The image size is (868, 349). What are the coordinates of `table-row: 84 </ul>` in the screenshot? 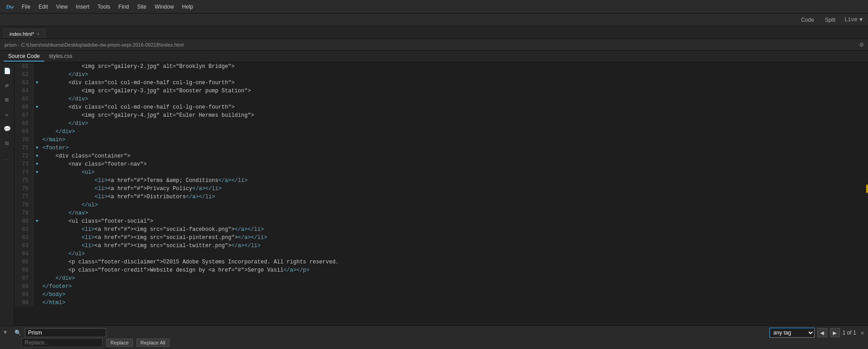 It's located at (441, 254).